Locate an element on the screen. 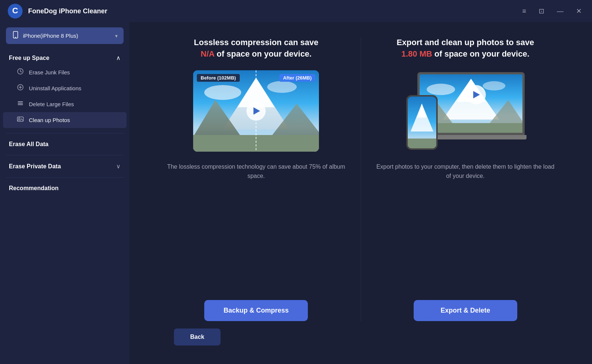 This screenshot has height=364, width=592. sidebar-item-erase-all: Erase All Data is located at coordinates (65, 144).